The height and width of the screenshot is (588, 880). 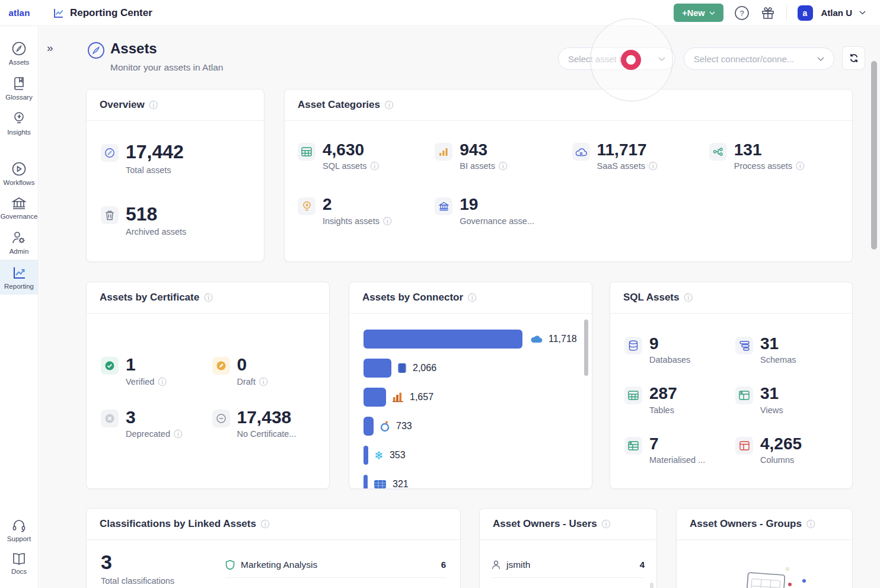 What do you see at coordinates (19, 13) in the screenshot?
I see `atlan-logo: atlan` at bounding box center [19, 13].